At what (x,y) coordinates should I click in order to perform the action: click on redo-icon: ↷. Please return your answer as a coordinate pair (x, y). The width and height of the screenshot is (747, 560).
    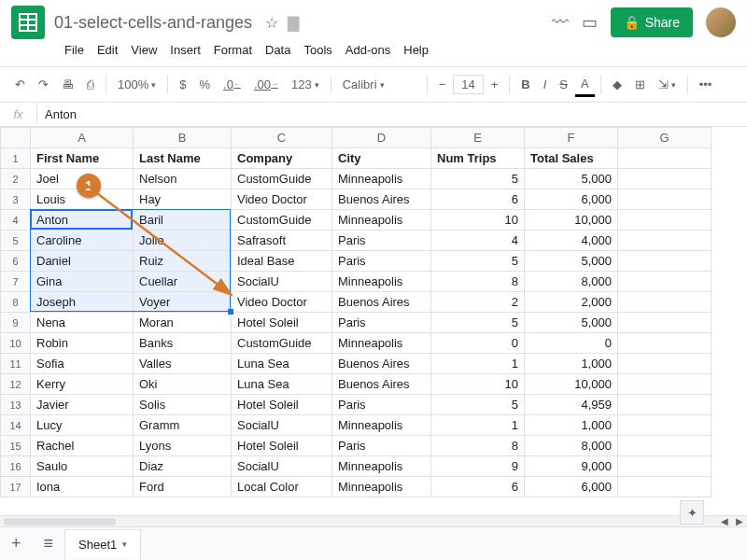
    Looking at the image, I should click on (43, 84).